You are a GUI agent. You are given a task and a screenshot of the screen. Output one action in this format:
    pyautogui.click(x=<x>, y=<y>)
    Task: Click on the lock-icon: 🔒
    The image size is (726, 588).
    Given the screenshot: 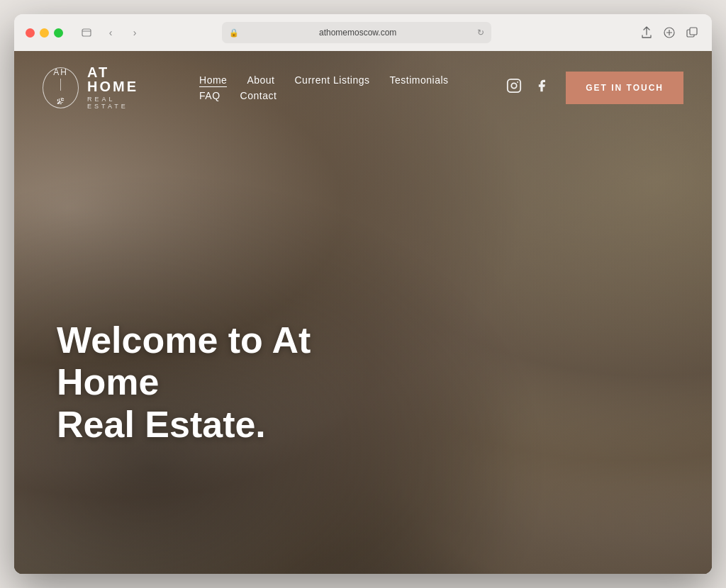 What is the action you would take?
    pyautogui.click(x=234, y=33)
    